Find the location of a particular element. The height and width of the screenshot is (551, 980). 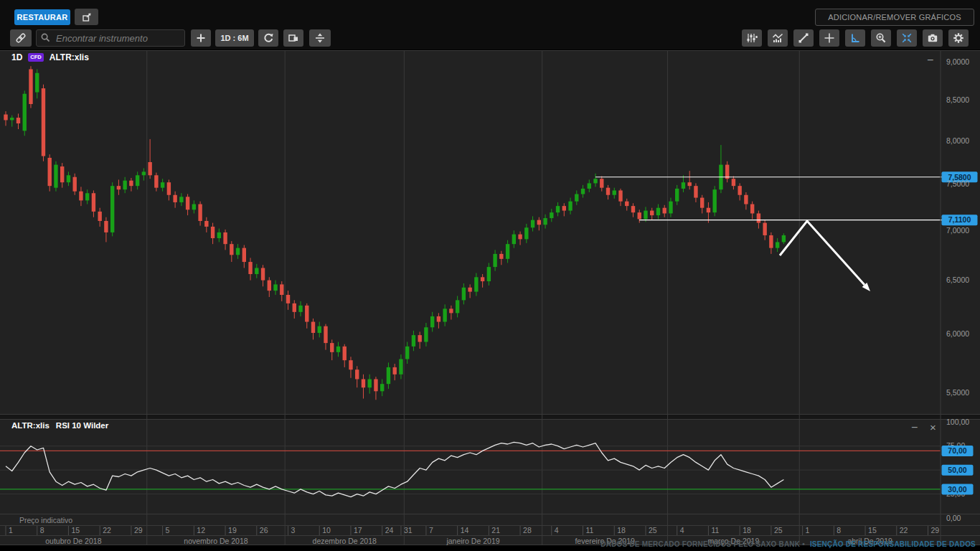

chart-type-button is located at coordinates (778, 38).